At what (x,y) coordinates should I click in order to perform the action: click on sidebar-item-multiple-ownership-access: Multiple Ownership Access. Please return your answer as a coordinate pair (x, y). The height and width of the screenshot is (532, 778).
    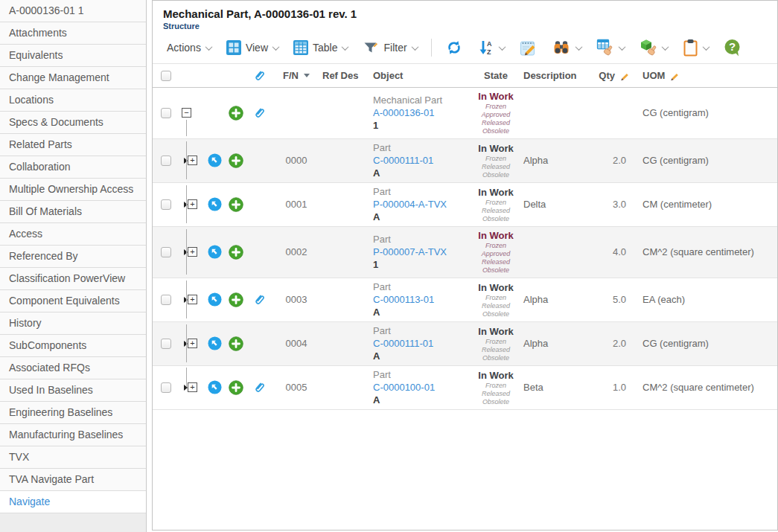
    Looking at the image, I should click on (73, 190).